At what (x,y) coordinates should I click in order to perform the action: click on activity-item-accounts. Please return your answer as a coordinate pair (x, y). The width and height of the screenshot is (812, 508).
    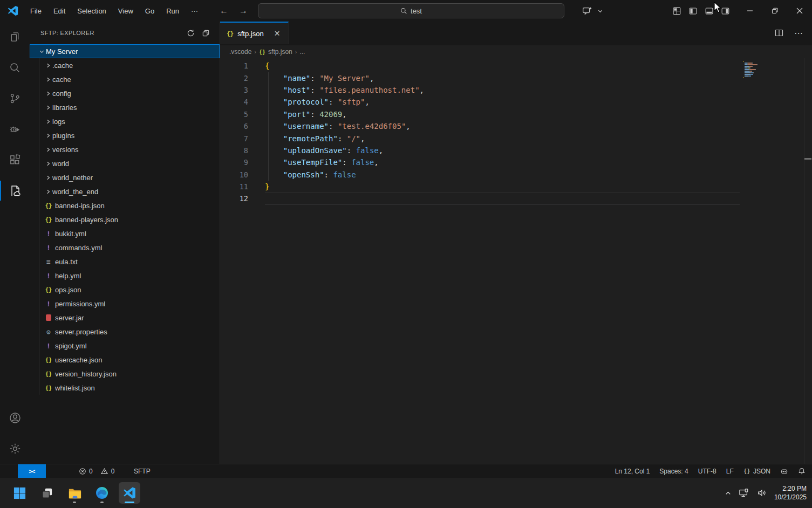
    Looking at the image, I should click on (15, 417).